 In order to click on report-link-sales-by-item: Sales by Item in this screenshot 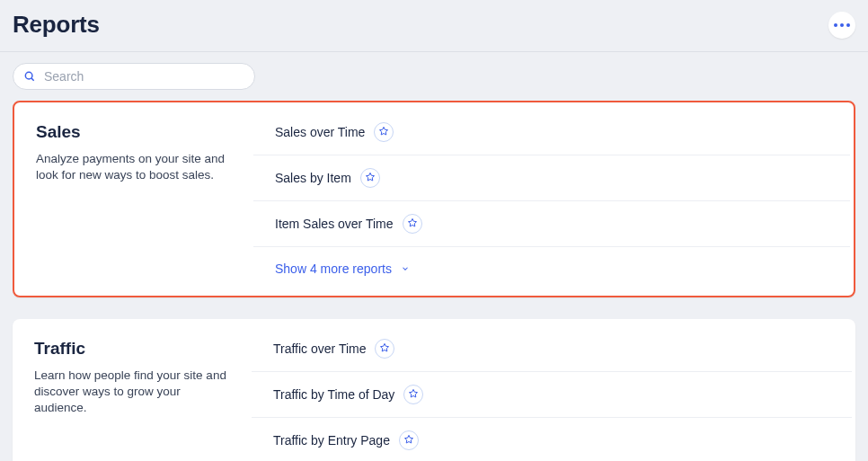, I will do `click(313, 178)`.